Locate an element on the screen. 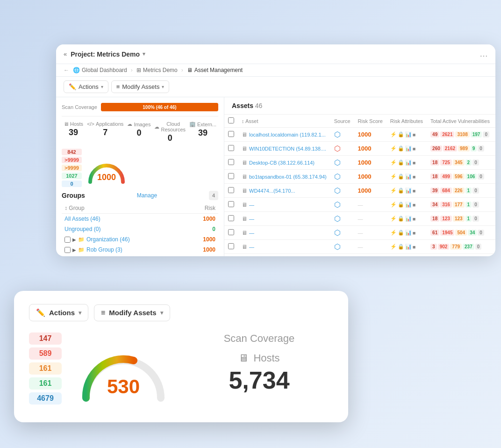  group-checkbox-org is located at coordinates (67, 239).